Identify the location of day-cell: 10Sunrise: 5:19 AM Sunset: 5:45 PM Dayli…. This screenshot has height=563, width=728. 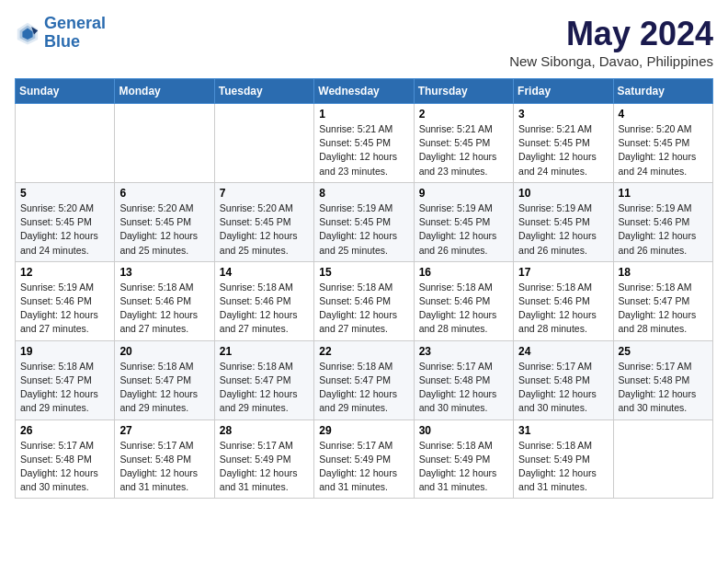
(563, 222).